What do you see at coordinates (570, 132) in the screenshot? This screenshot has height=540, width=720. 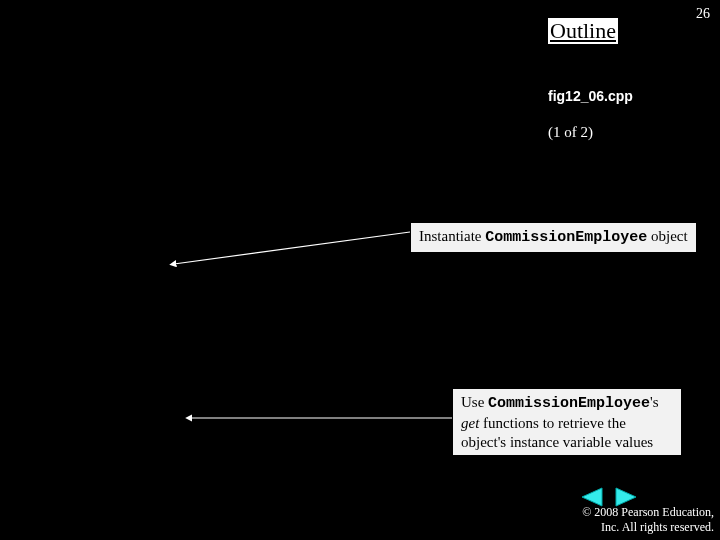 I see `page-of-label: (1 of 2)` at bounding box center [570, 132].